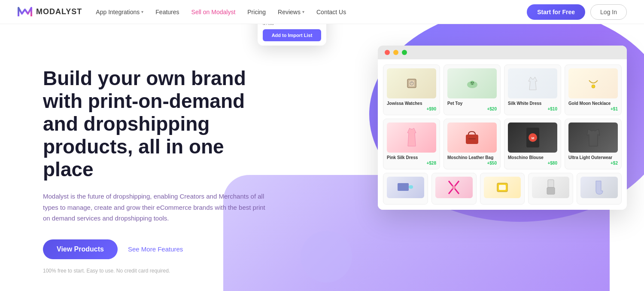 The width and height of the screenshot is (644, 291). I want to click on navbar: MODALYST App Integrations ▾ Features Sel…, so click(322, 12).